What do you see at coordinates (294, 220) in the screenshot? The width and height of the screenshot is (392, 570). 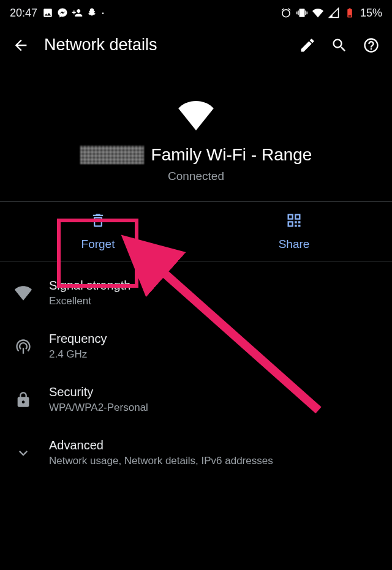 I see `qr-icon` at bounding box center [294, 220].